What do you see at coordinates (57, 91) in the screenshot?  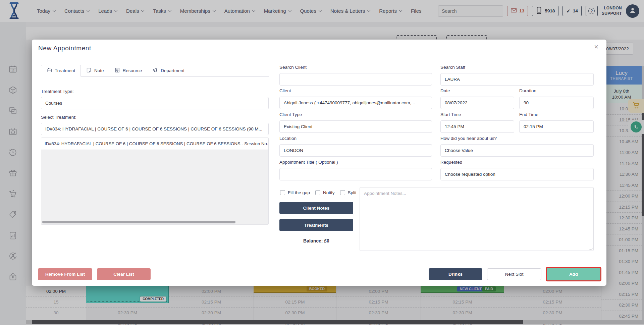 I see `treatment-type-label: Treatment Type:` at bounding box center [57, 91].